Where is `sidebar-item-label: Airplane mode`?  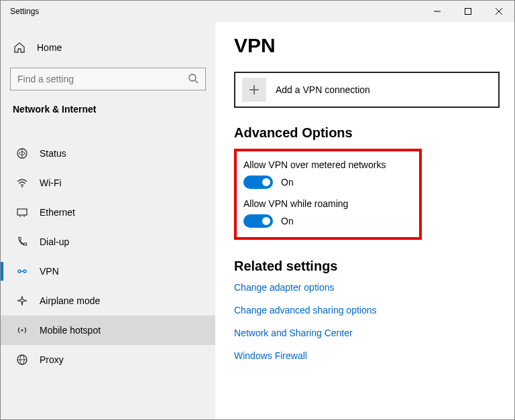
sidebar-item-label: Airplane mode is located at coordinates (70, 301).